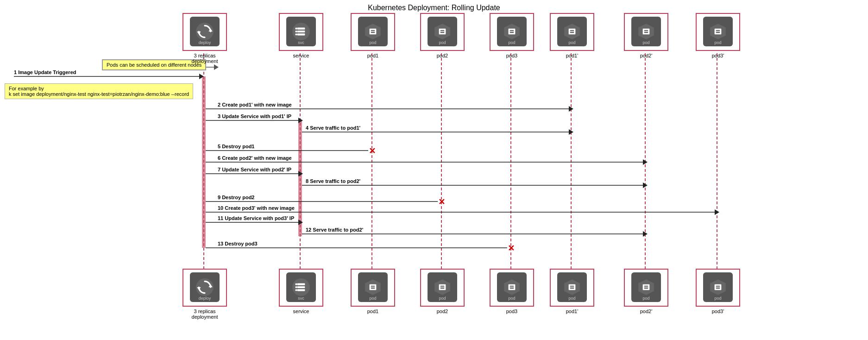  I want to click on seq-4-label: 4 Serve traffic to pod1', so click(333, 128).